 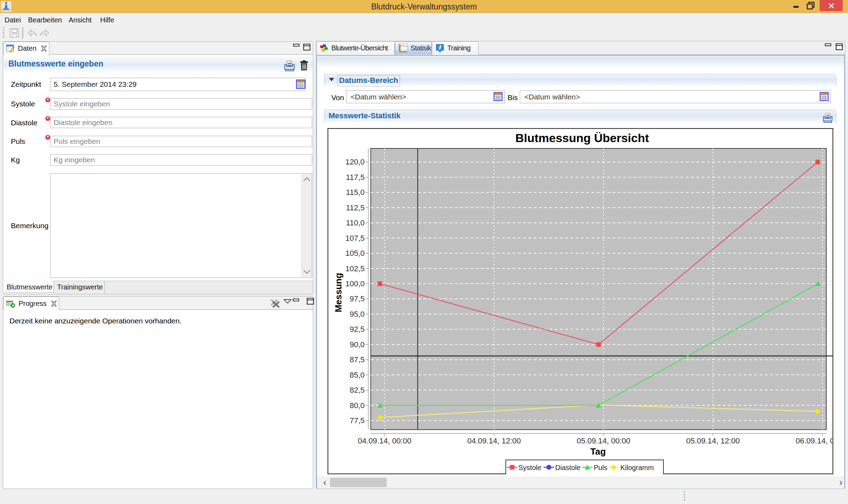 I want to click on svg-text: Tag, so click(x=598, y=451).